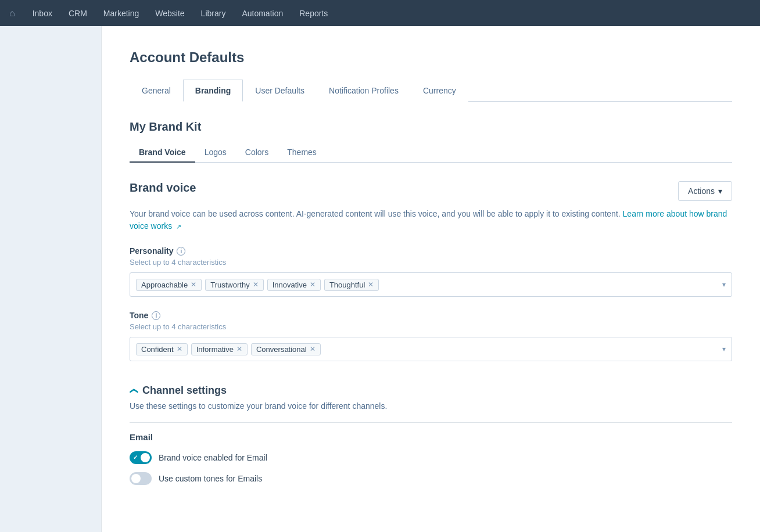 This screenshot has height=532, width=760. I want to click on tone-hint: Select up to 4 characteristics, so click(431, 326).